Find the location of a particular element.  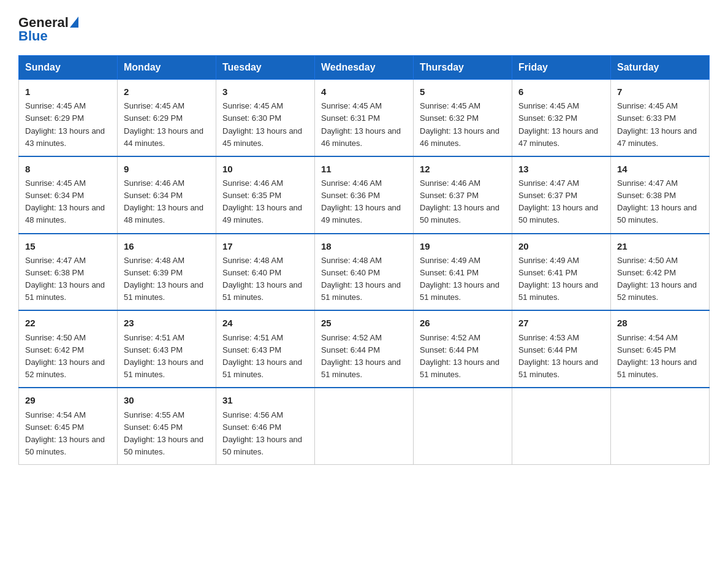

day-number: 9 is located at coordinates (167, 169).